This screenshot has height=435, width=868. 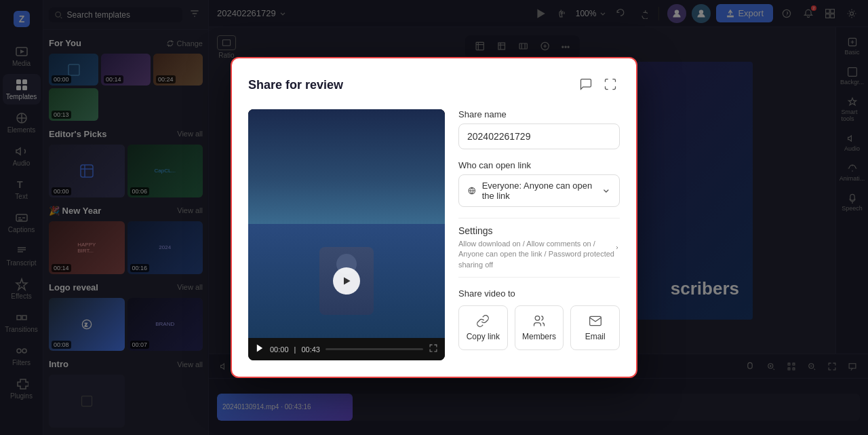 What do you see at coordinates (279, 349) in the screenshot?
I see `video-time-current: 00:00` at bounding box center [279, 349].